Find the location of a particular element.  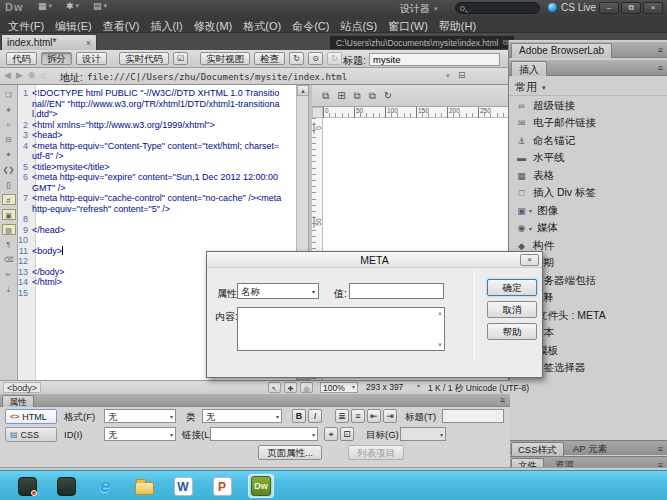

show-head-icon: ∗ is located at coordinates (9, 110).